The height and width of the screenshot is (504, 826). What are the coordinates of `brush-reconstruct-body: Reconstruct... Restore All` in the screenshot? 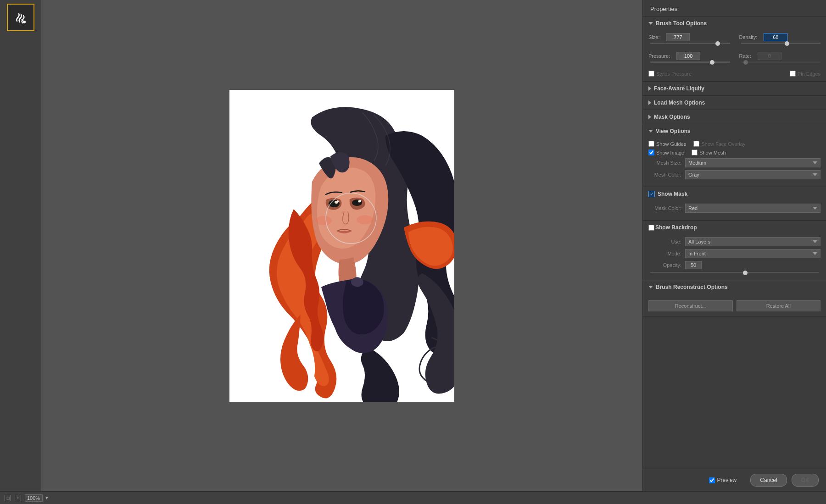 It's located at (734, 305).